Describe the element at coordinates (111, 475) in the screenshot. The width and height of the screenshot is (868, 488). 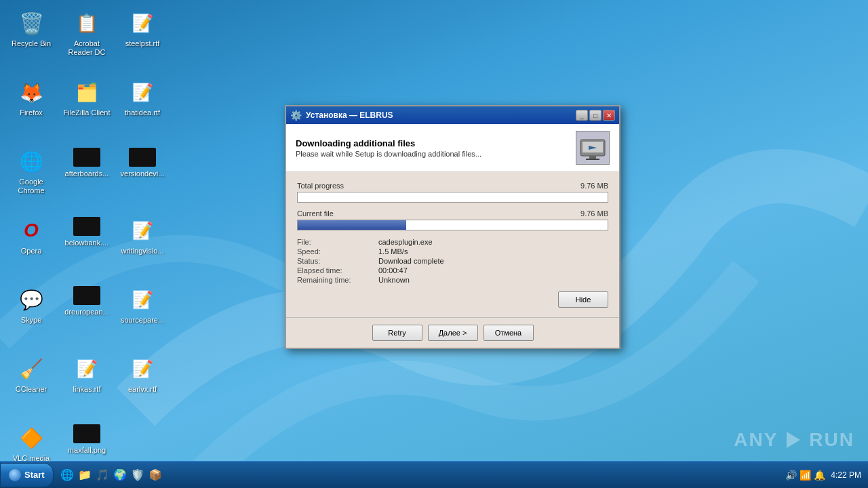
I see `taskbar-quick-launch: 🌐 📁 🎵 🌍 🛡️ 📦` at that location.